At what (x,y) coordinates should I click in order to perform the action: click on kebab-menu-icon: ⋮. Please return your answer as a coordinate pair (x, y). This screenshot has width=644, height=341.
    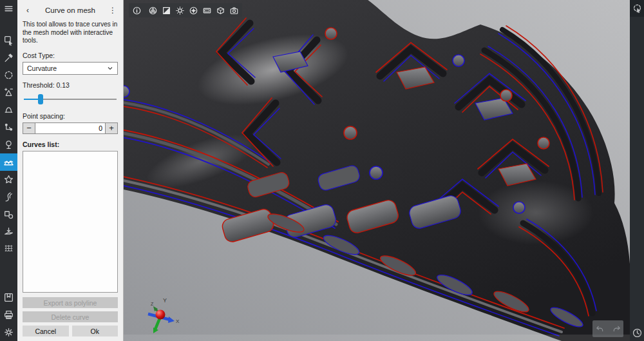
    Looking at the image, I should click on (113, 10).